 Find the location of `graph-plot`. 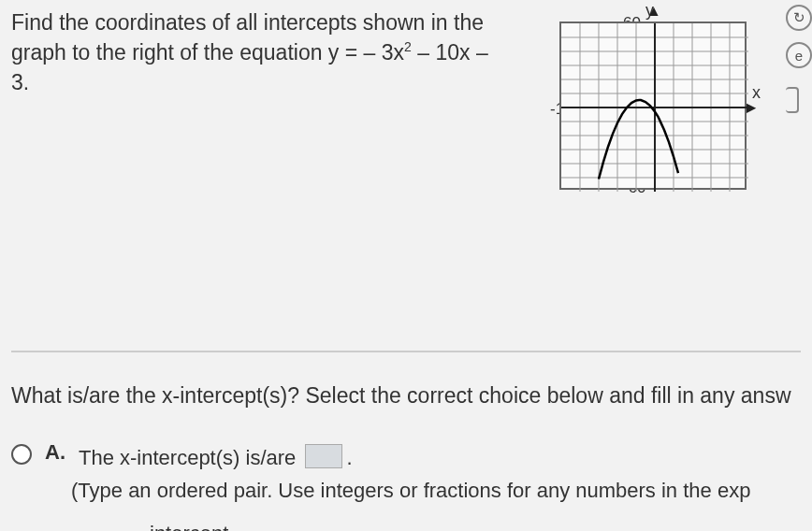

graph-plot is located at coordinates (653, 106).